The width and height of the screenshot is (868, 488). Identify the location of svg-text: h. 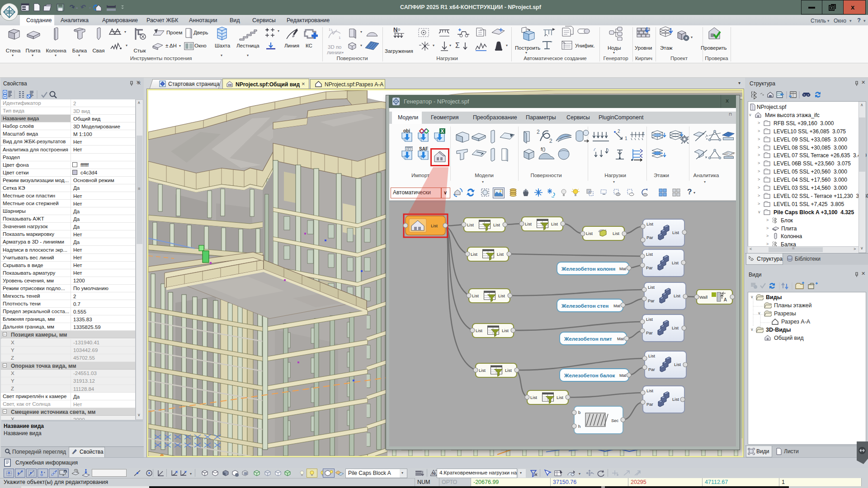
(580, 427).